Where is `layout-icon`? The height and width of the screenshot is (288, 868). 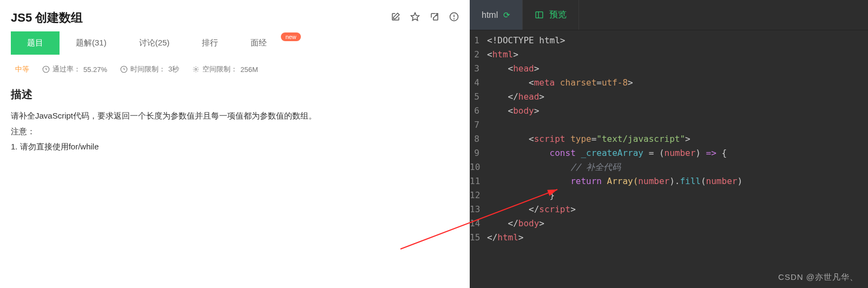 layout-icon is located at coordinates (539, 15).